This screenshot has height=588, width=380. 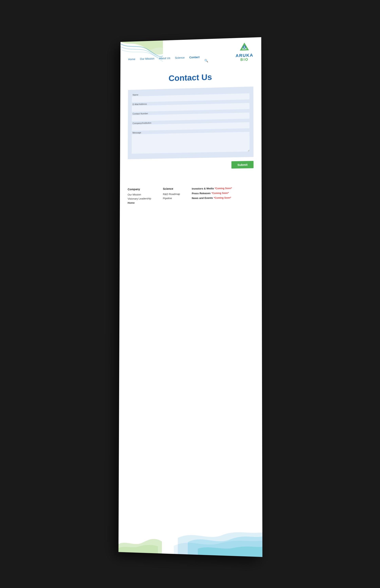 I want to click on contact-form: Name E-Mail Address Contact Number Compa…, so click(x=190, y=123).